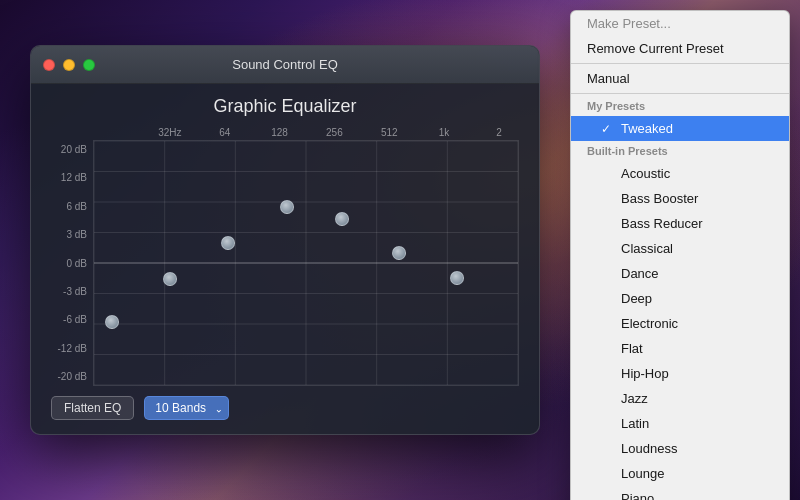  What do you see at coordinates (680, 24) in the screenshot?
I see `menu-item: Make Preset...` at bounding box center [680, 24].